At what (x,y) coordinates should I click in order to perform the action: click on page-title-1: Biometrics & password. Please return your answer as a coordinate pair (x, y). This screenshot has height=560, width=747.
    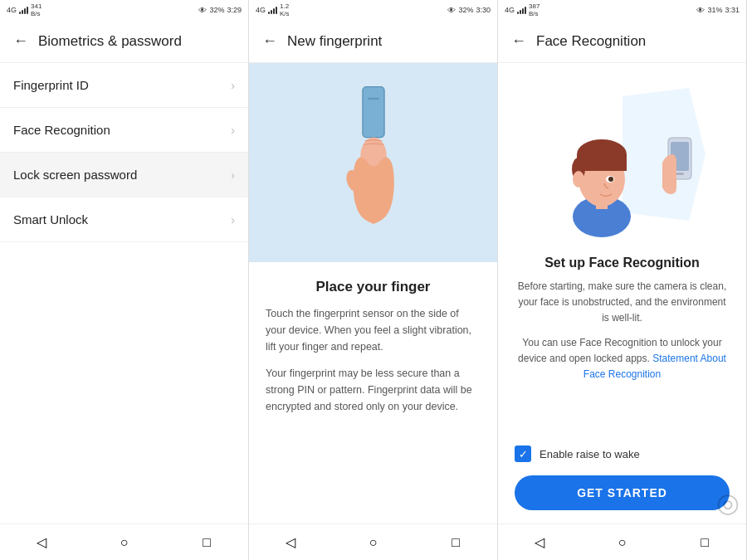
    Looking at the image, I should click on (110, 41).